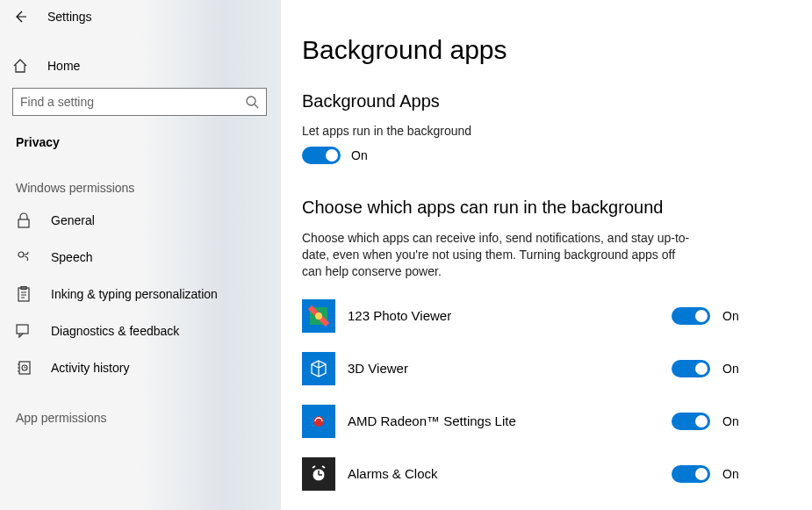  I want to click on sidebar-item-general: General, so click(140, 220).